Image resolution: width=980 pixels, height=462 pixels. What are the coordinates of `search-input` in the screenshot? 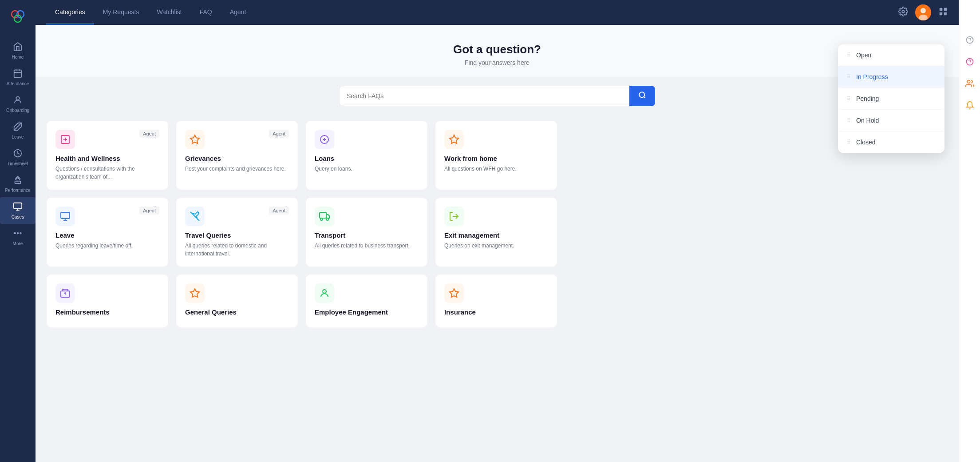 It's located at (484, 96).